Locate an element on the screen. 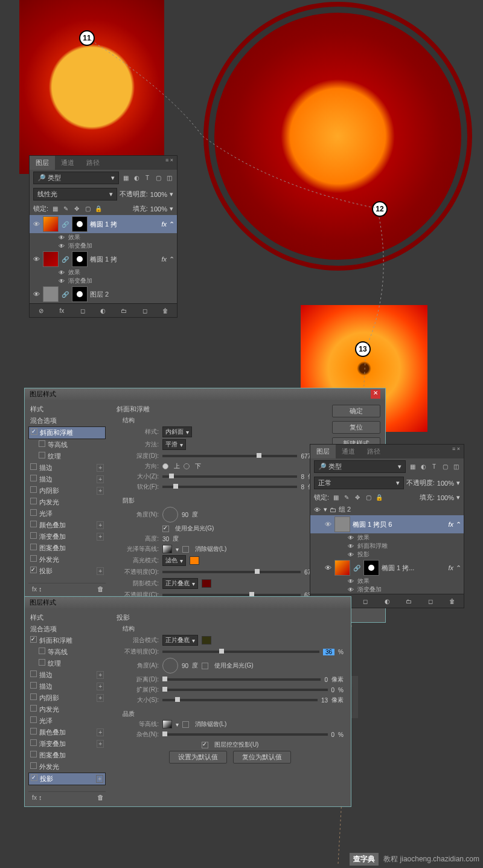 The image size is (483, 868). hilite-mode-select: 滤色 ▾ is located at coordinates (174, 561).